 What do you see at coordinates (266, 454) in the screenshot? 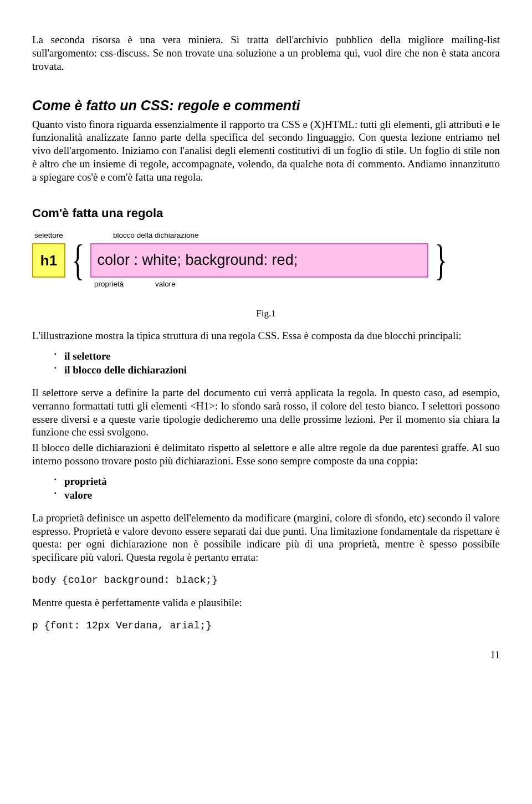
I see `paragraph-blocco: Il blocco delle dichiarazioni è delimita…` at bounding box center [266, 454].